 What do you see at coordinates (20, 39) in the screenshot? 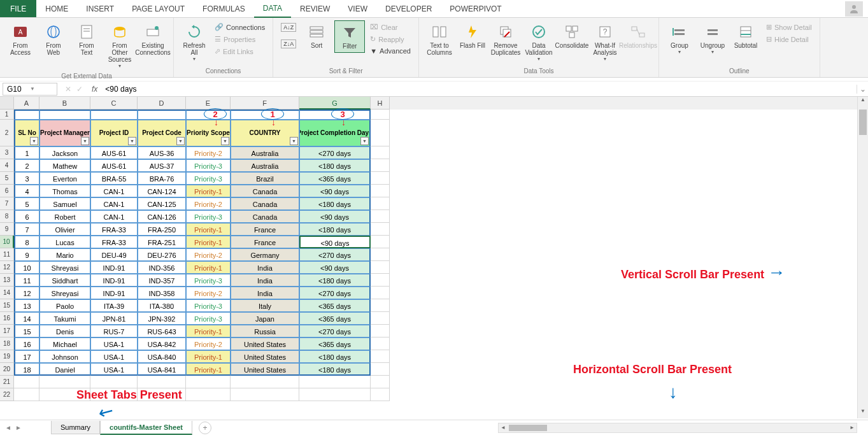
I see `from-access-button: AFrom Access` at bounding box center [20, 39].